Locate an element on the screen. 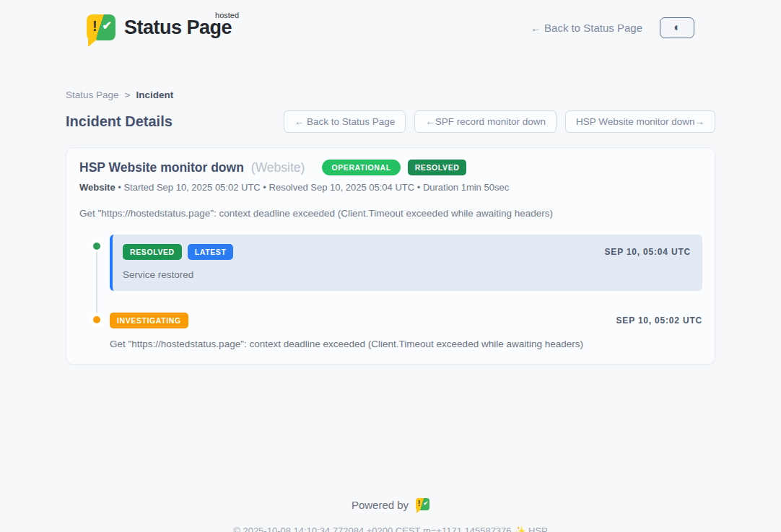 This screenshot has width=781, height=532. breadcrumb-status-page: Status Page is located at coordinates (92, 95).